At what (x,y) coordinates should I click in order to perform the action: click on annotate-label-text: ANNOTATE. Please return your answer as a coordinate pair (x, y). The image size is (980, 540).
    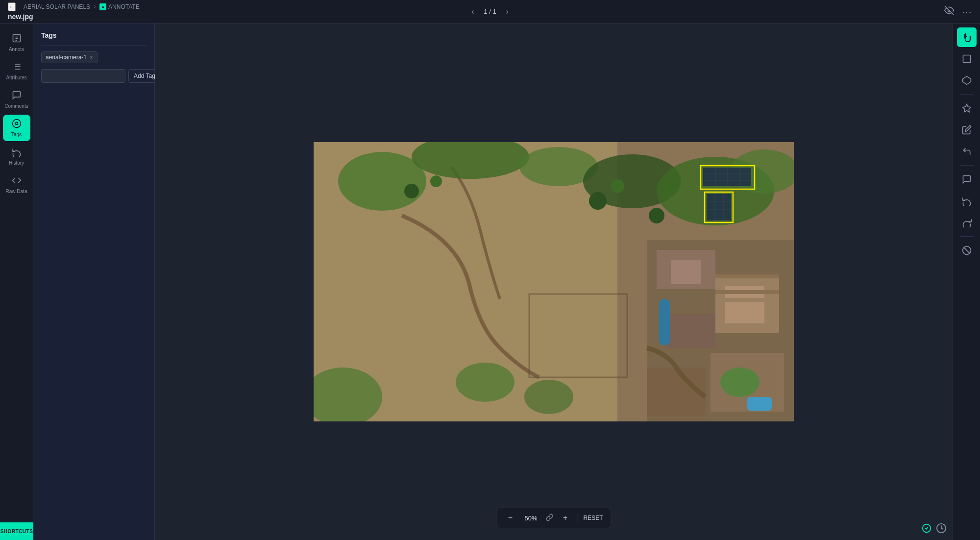
    Looking at the image, I should click on (124, 7).